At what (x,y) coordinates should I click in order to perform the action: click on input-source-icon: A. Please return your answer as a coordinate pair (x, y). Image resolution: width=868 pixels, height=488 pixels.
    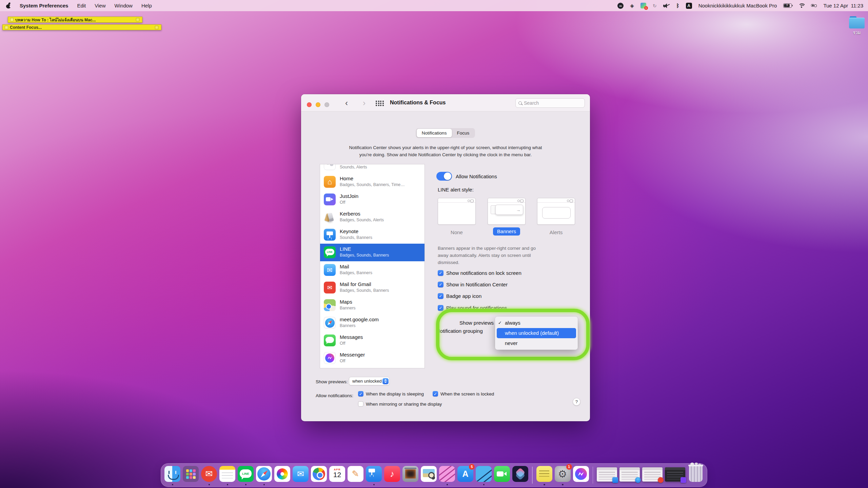
    Looking at the image, I should click on (689, 6).